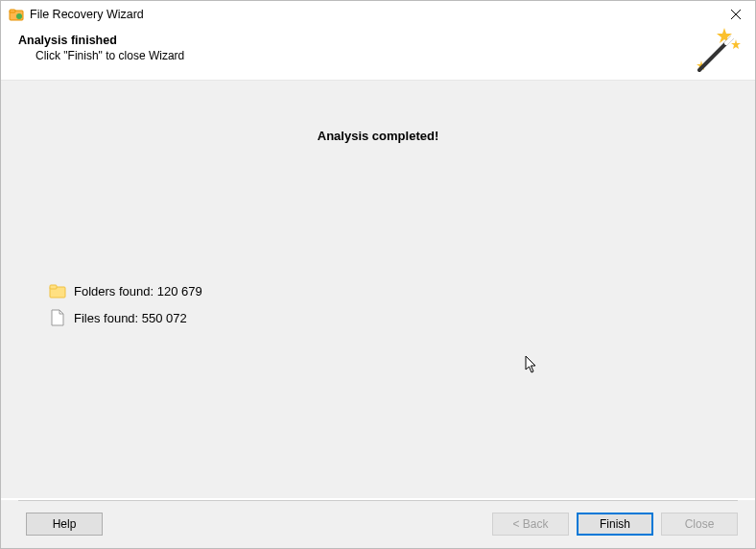 This screenshot has width=756, height=549. What do you see at coordinates (699, 524) in the screenshot?
I see `close-button: Close` at bounding box center [699, 524].